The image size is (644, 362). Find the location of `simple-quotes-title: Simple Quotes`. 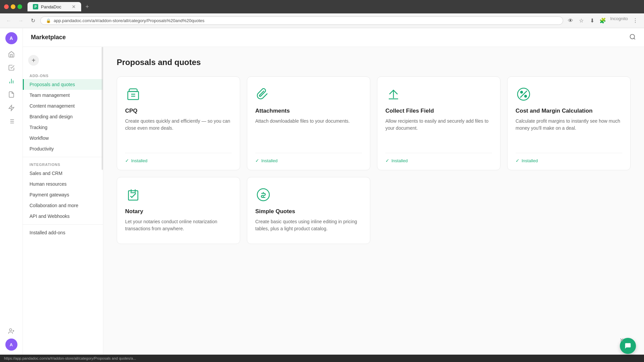

simple-quotes-title: Simple Quotes is located at coordinates (309, 212).